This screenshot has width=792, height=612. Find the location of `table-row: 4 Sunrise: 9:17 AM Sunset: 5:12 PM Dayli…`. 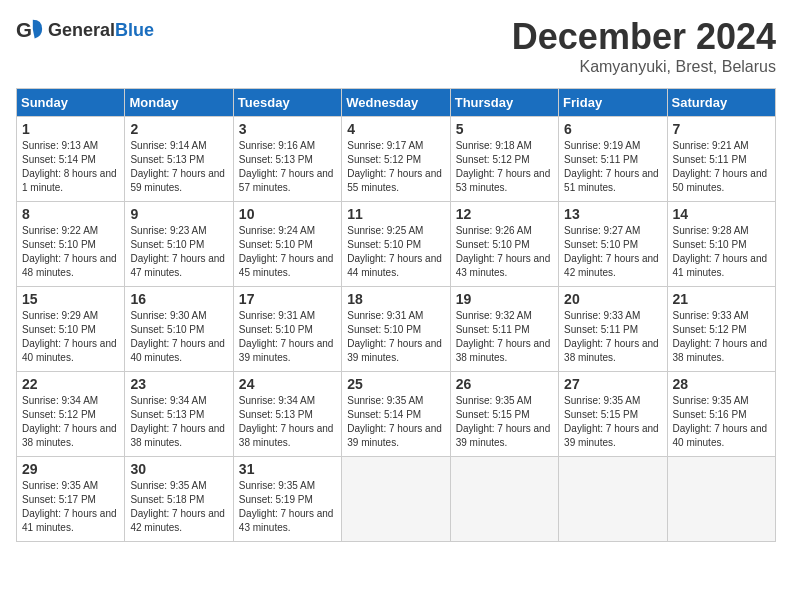

table-row: 4 Sunrise: 9:17 AM Sunset: 5:12 PM Dayli… is located at coordinates (396, 160).